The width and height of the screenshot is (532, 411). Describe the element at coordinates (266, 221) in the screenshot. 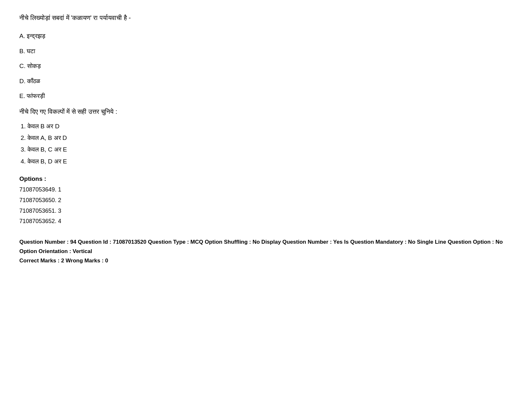

I see `option-id-4: 71087053652. 4` at that location.